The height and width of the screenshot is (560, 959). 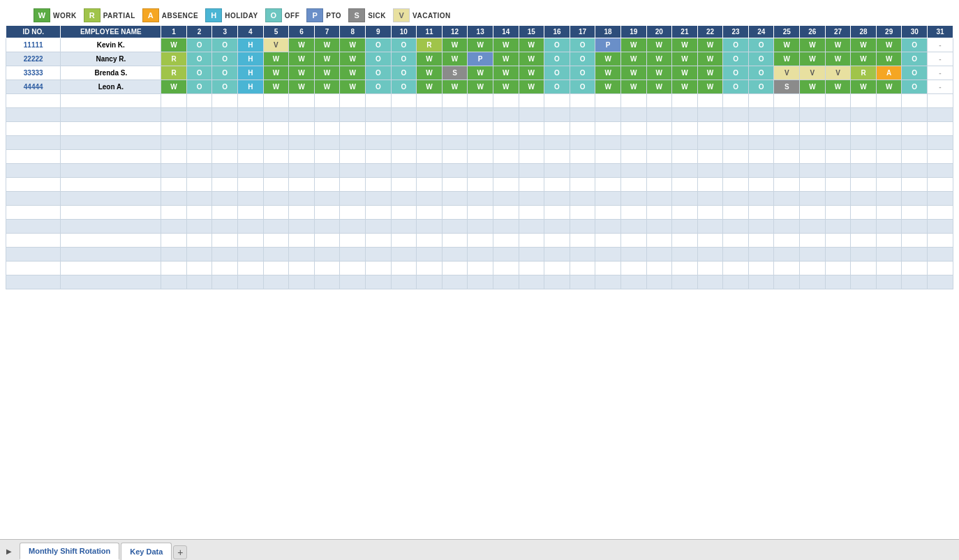 I want to click on col-header-day-21: 21, so click(x=685, y=32).